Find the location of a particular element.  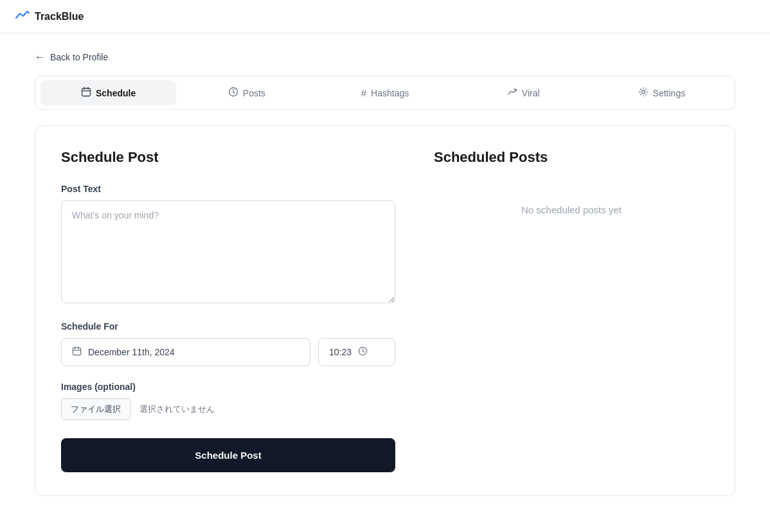

back-link-container: ← Back to Profile is located at coordinates (385, 55).